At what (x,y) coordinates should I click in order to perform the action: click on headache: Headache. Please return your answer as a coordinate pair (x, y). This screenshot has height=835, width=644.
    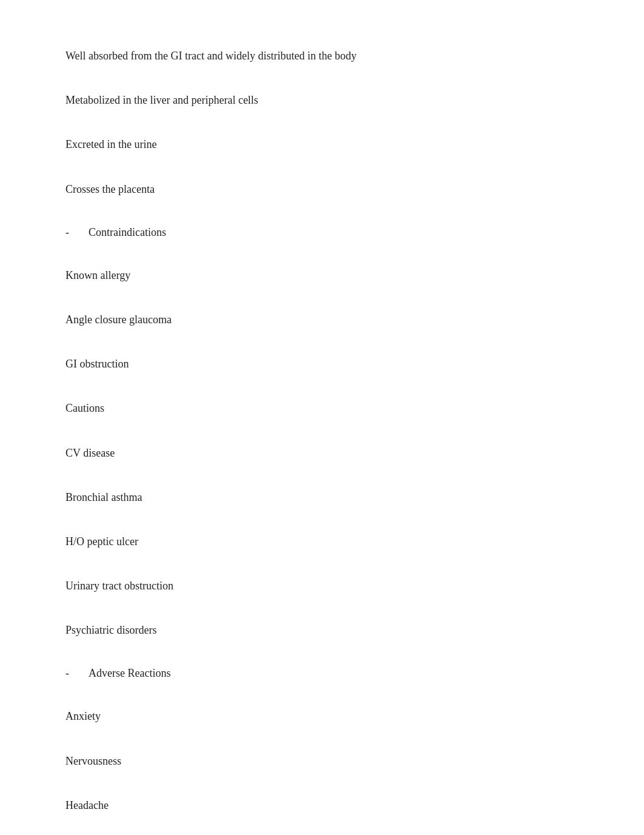
    Looking at the image, I should click on (322, 805).